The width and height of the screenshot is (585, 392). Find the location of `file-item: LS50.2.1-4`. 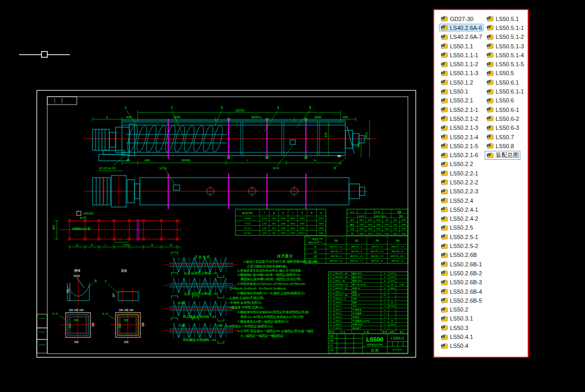

file-item: LS50.2.1-4 is located at coordinates (461, 137).